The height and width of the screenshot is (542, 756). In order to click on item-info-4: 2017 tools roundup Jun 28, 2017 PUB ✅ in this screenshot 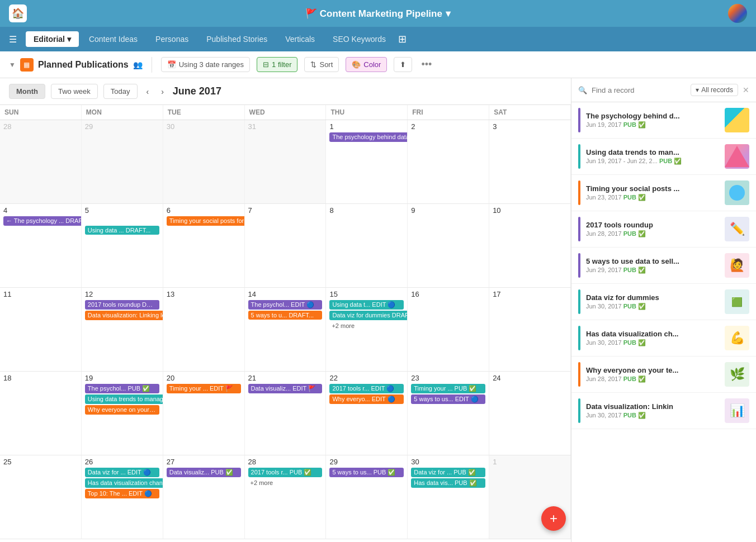, I will do `click(653, 229)`.